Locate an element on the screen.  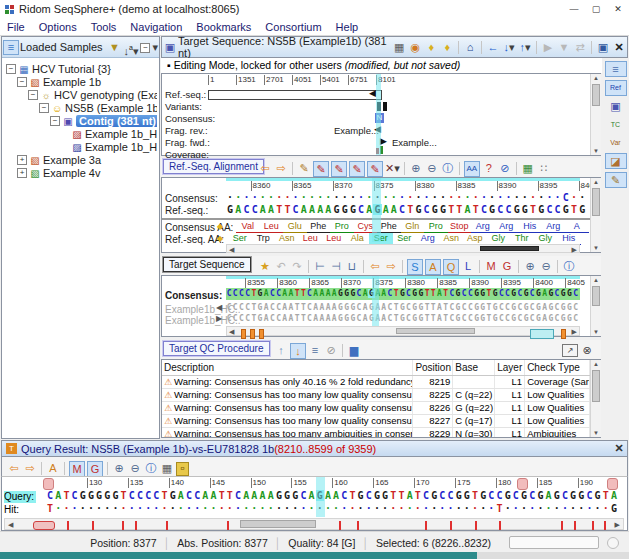
menu-item-bookmarks: Bookmarks is located at coordinates (224, 27).